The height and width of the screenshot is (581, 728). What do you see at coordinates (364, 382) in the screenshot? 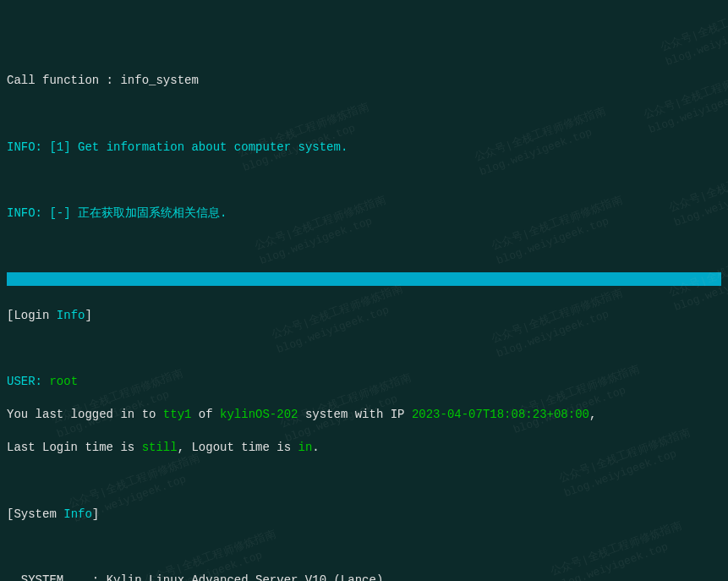
I see `login-user-line: USER: root` at bounding box center [364, 382].